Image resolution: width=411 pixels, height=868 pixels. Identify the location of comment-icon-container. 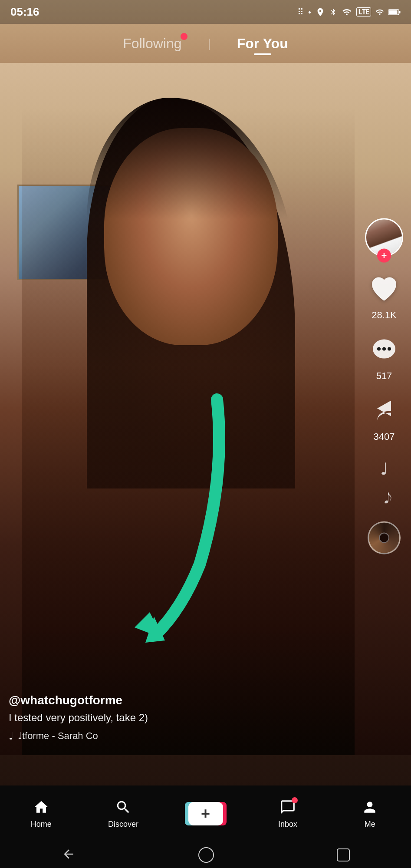
(384, 350).